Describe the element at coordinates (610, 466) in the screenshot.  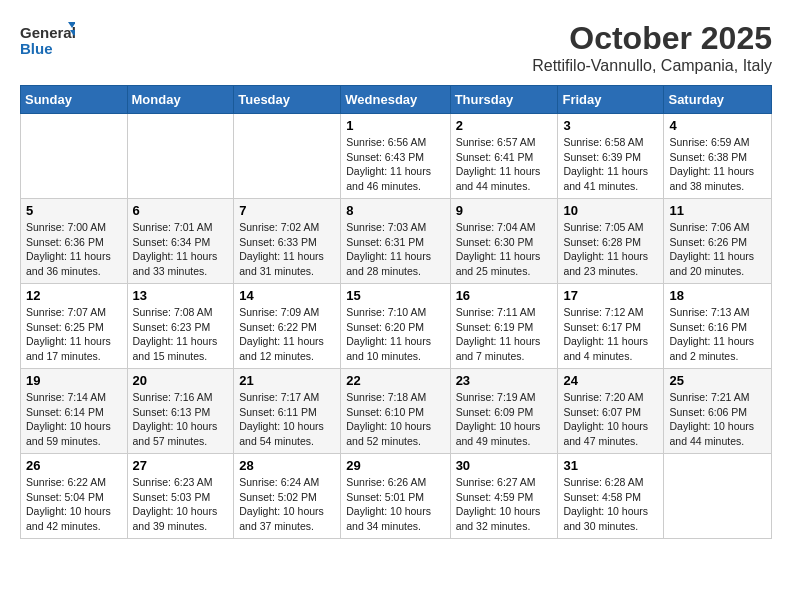
I see `day-number: 31` at that location.